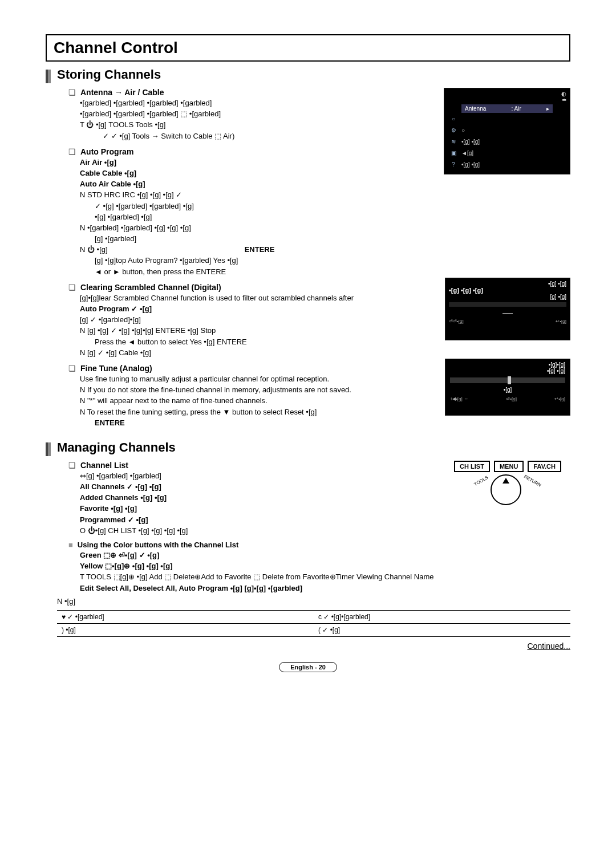  What do you see at coordinates (314, 448) in the screenshot?
I see `section-managing-title: Managing Channels` at bounding box center [314, 448].